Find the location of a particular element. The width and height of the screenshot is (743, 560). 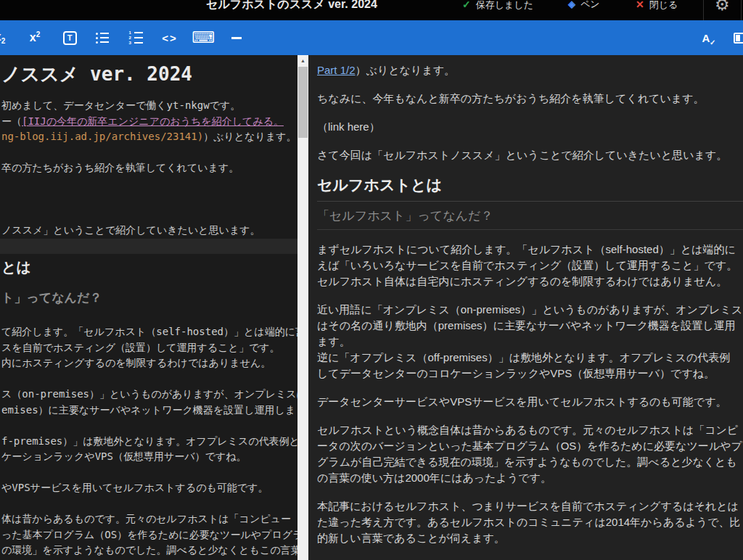

preview-line: セルフホスト自体は自宅内にホスティングするのを制限するわけではありません。 is located at coordinates (530, 281).